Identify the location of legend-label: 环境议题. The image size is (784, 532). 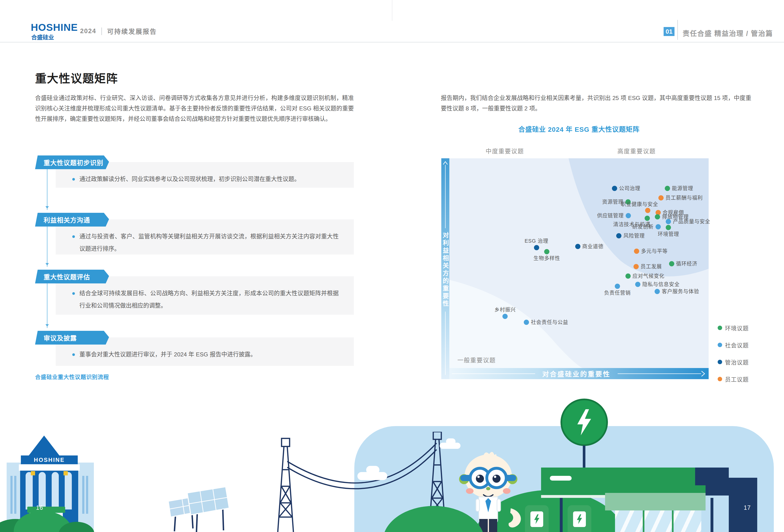
(737, 328).